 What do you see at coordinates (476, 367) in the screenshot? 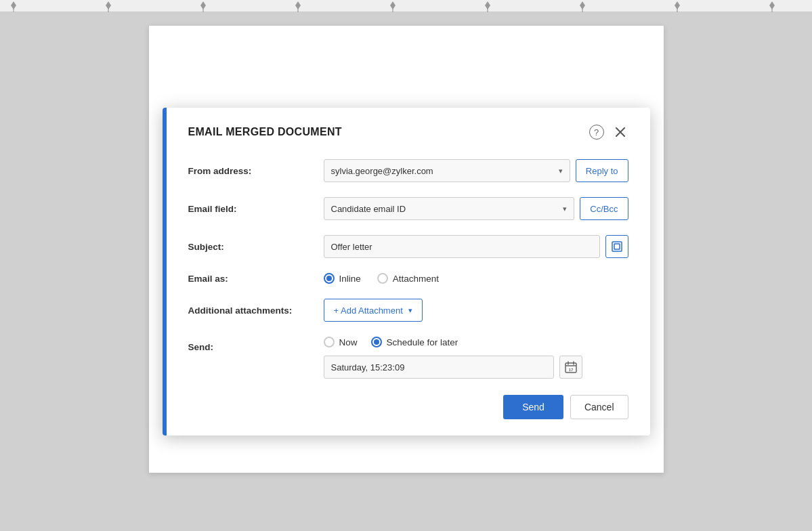
I see `datetime-group: 17` at bounding box center [476, 367].